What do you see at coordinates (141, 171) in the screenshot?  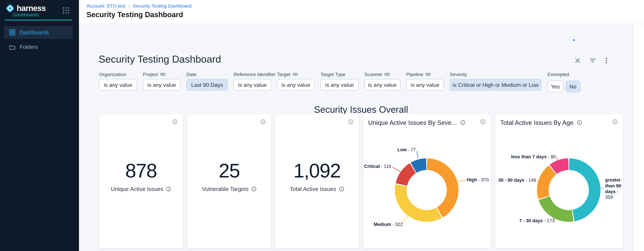 I see `stat-value: 878` at bounding box center [141, 171].